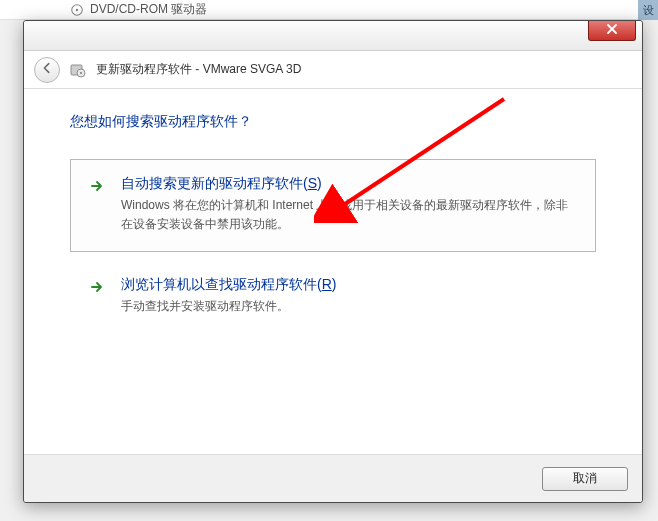 This screenshot has height=521, width=658. I want to click on option-body: 自动搜索更新的驱动程序软件(S) Windows 将在您的计算机和 Intern…, so click(349, 204).